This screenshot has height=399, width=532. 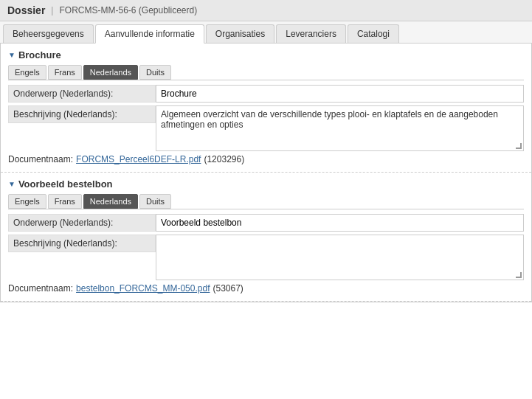 I want to click on brochure-doc-label: Documentnaam:, so click(x=41, y=159).